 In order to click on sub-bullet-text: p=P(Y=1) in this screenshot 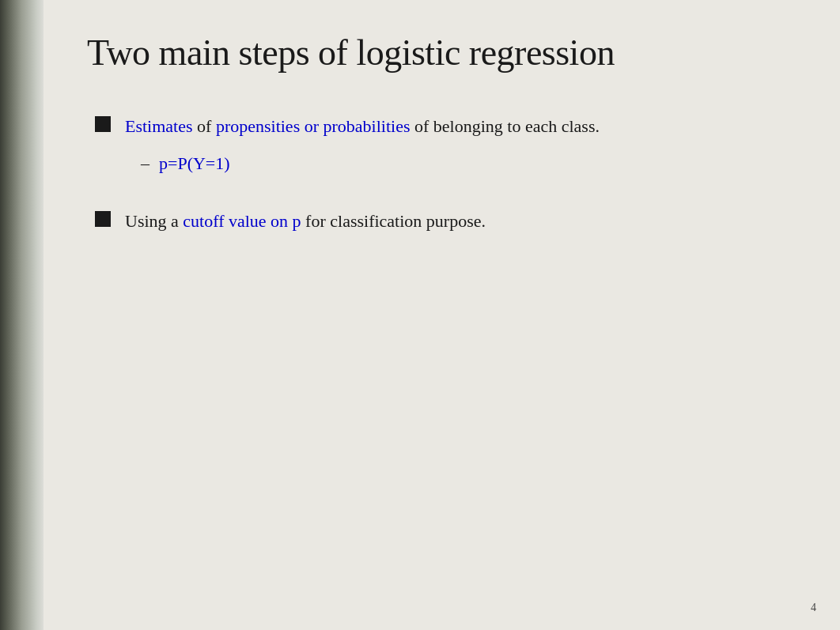, I will do `click(195, 163)`.